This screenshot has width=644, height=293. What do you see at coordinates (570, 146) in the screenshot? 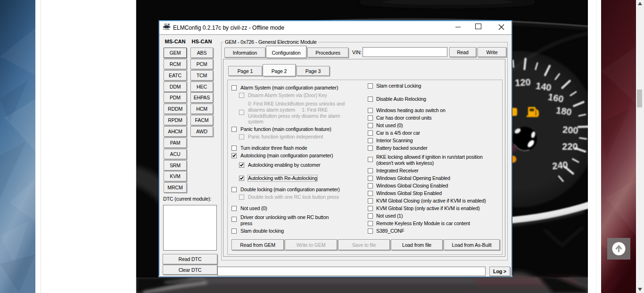
I see `svg-text: 220` at bounding box center [570, 146].